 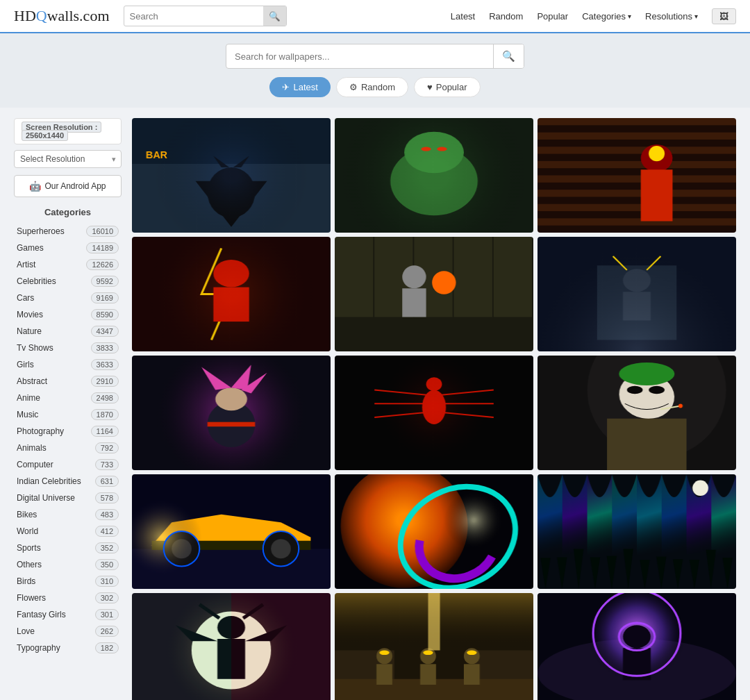 I want to click on category-name: Photography, so click(x=40, y=431).